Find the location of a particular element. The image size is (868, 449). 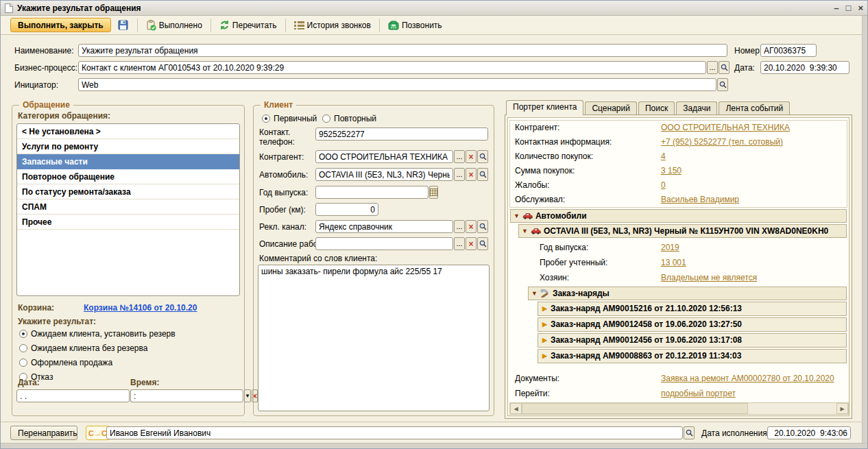

assignee-input is located at coordinates (395, 433).